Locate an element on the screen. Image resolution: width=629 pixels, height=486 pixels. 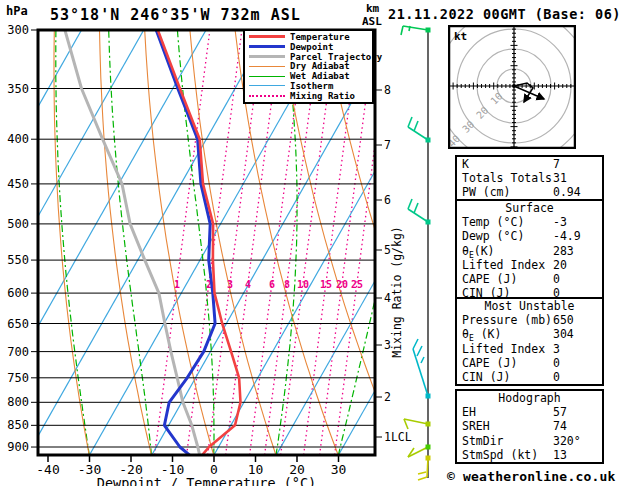
legend-label: Wet Adiabat is located at coordinates (320, 76).